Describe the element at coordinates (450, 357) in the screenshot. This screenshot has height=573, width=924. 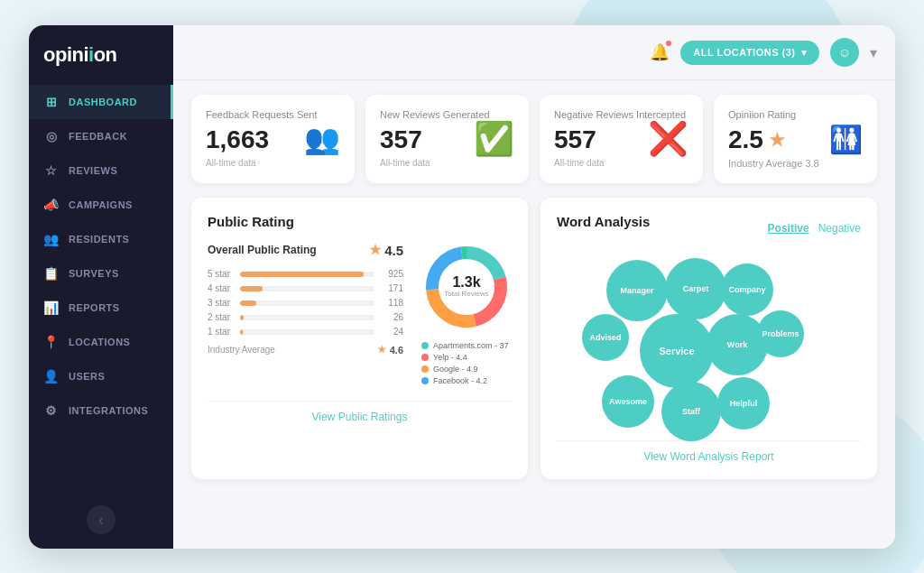
I see `legend-label: Yelp - 4.4` at that location.